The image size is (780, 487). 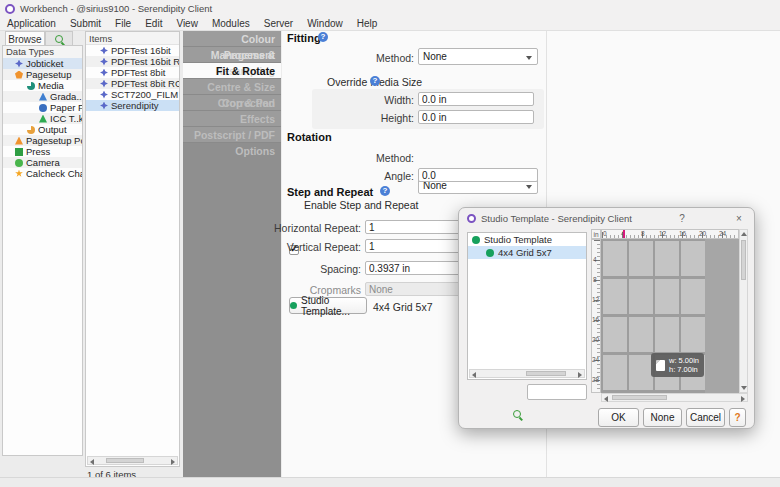 What do you see at coordinates (42, 96) in the screenshot?
I see `tree-item-gradation-curve: Grada...Curve` at bounding box center [42, 96].